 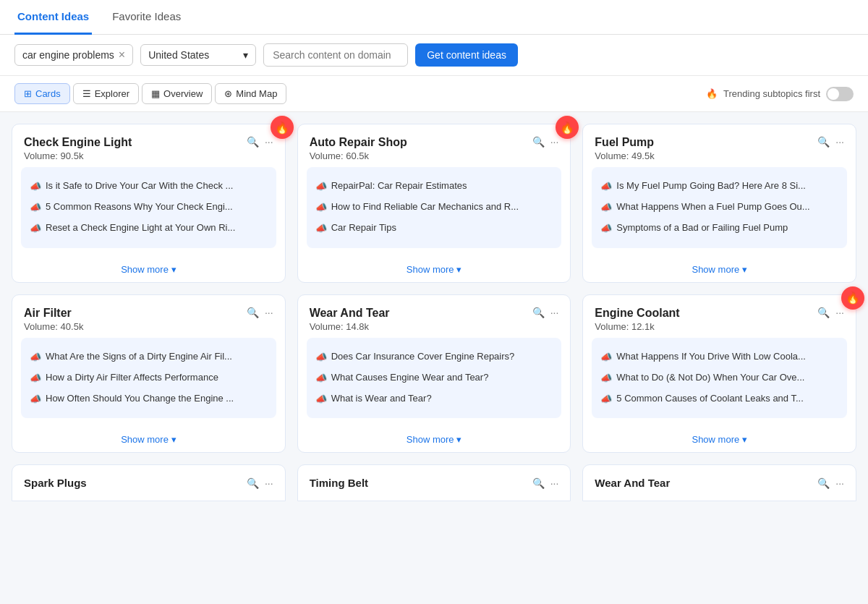 I want to click on card-spark-plugs-partial: Spark Plugs 🔍 ···, so click(x=149, y=483).